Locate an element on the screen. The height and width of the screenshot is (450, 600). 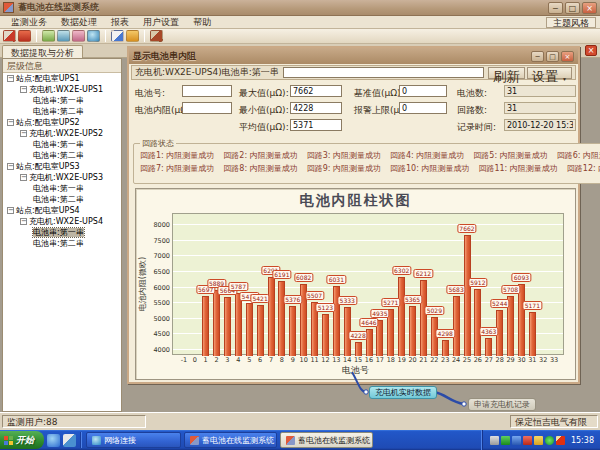
menu-data-processing: 数据处理 is located at coordinates (79, 22).